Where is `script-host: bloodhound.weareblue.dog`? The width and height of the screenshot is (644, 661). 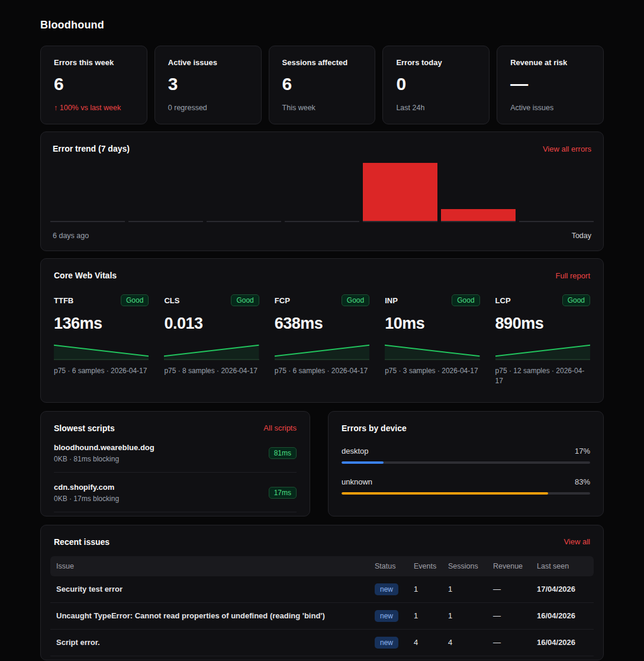
script-host: bloodhound.weareblue.dog is located at coordinates (104, 448).